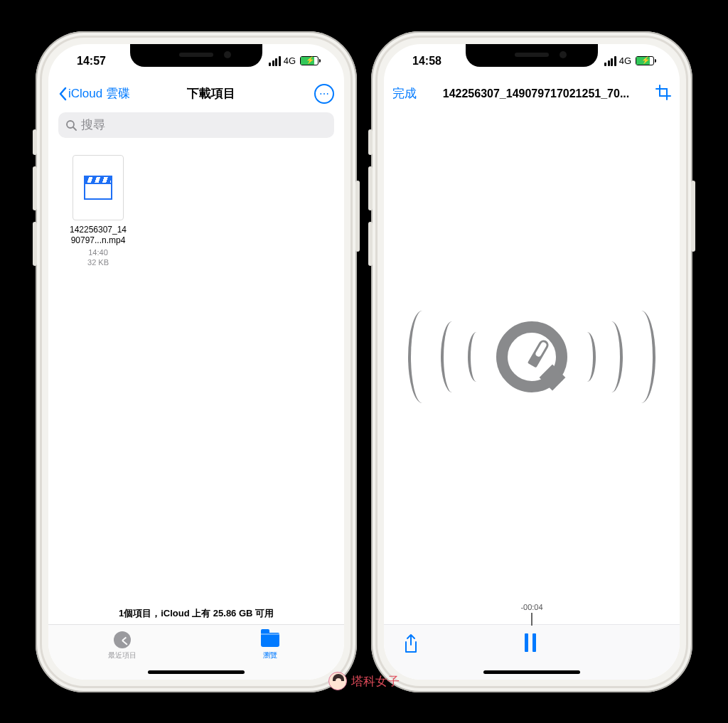 The height and width of the screenshot is (723, 728). What do you see at coordinates (212, 94) in the screenshot?
I see `page-title: 下載項目` at bounding box center [212, 94].